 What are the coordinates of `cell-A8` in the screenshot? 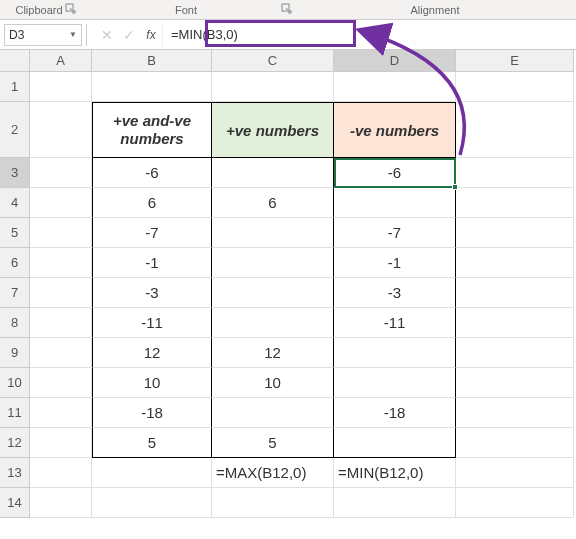 It's located at (61, 323).